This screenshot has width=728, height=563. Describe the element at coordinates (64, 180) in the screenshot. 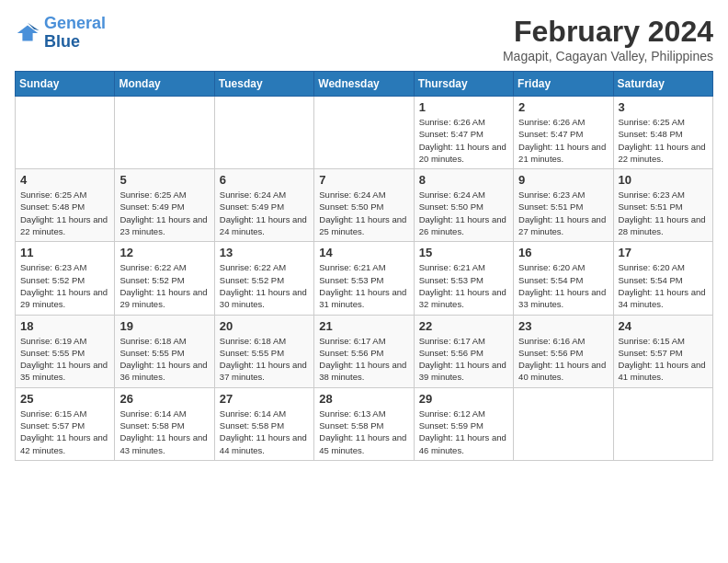

I see `day-number: 4` at that location.